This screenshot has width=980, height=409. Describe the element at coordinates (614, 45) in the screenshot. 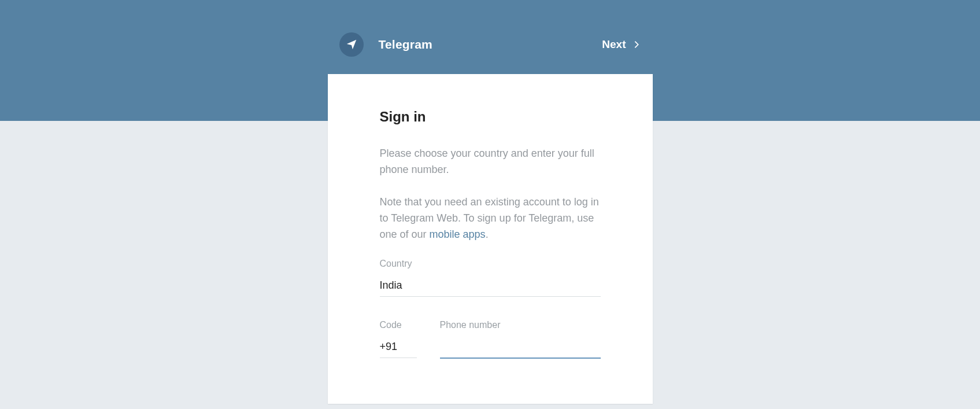

I see `next-button-label: Next` at that location.